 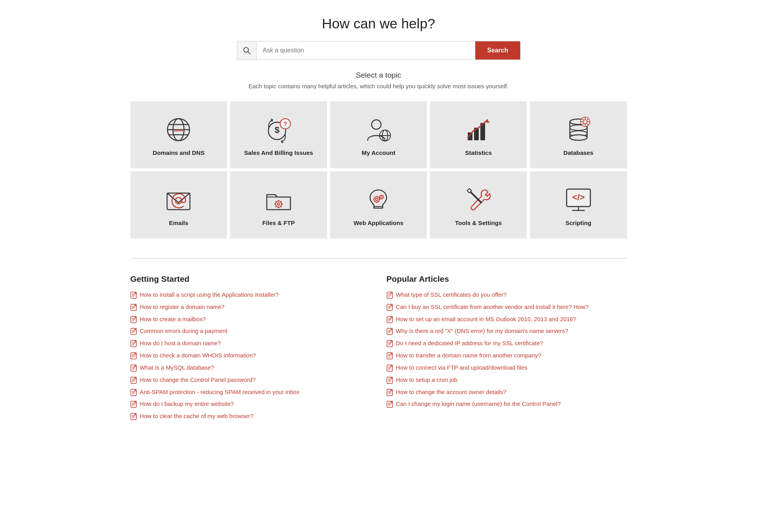 What do you see at coordinates (220, 392) in the screenshot?
I see `article-link: Anti-SPAM protection - reducing SPAM rec…` at bounding box center [220, 392].